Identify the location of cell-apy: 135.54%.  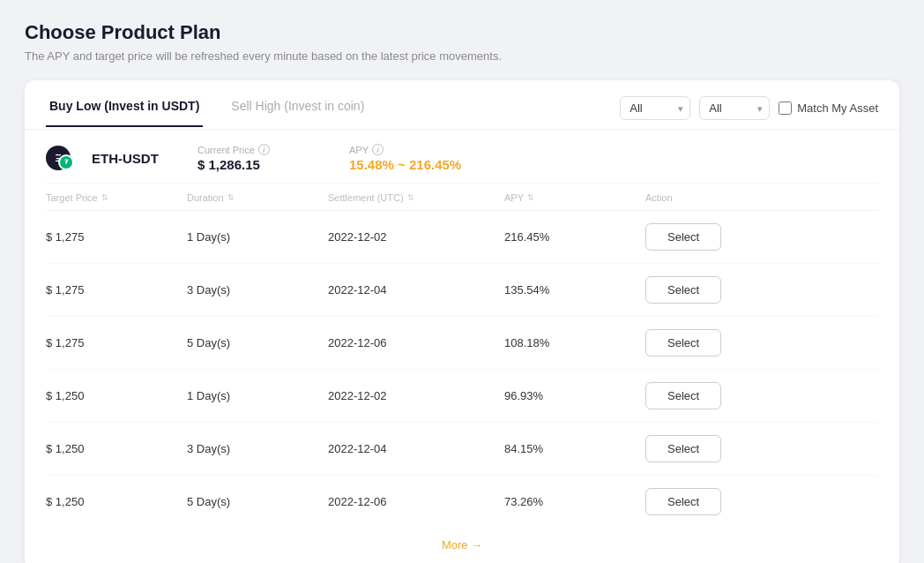
(575, 289).